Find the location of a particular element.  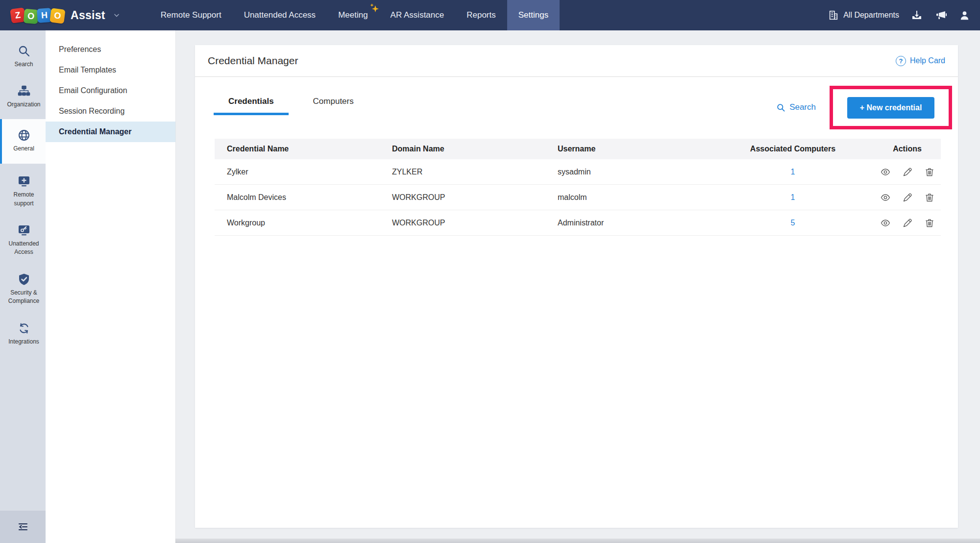

table-search-button: Search is located at coordinates (796, 107).